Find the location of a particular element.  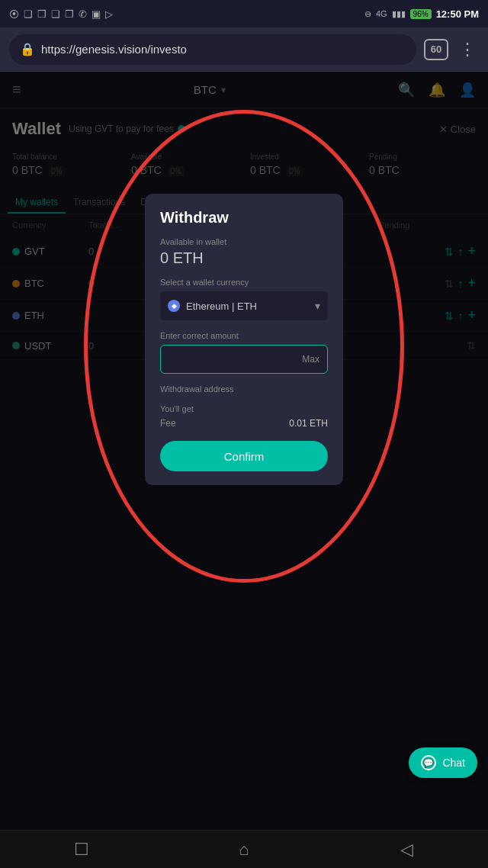

url-bar: 🔒 https://genesis.vision/investo is located at coordinates (213, 50).